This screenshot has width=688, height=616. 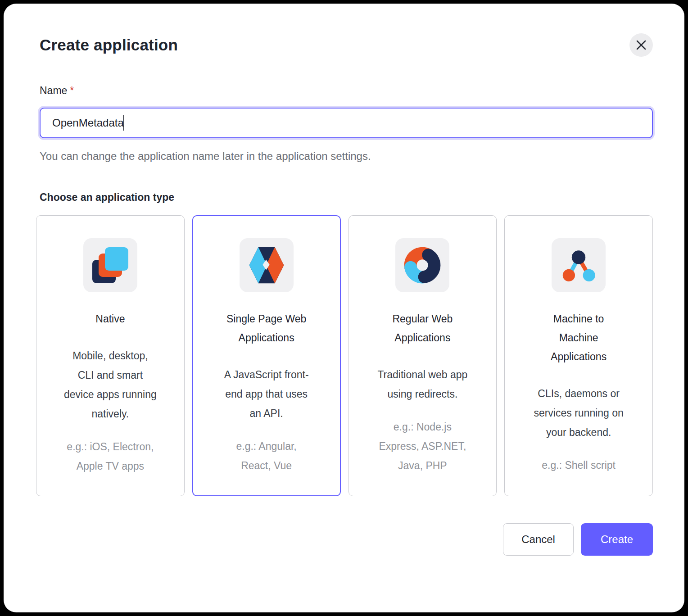 I want to click on type-card-regular-web: Regular Web Applications Traditional web…, so click(x=423, y=356).